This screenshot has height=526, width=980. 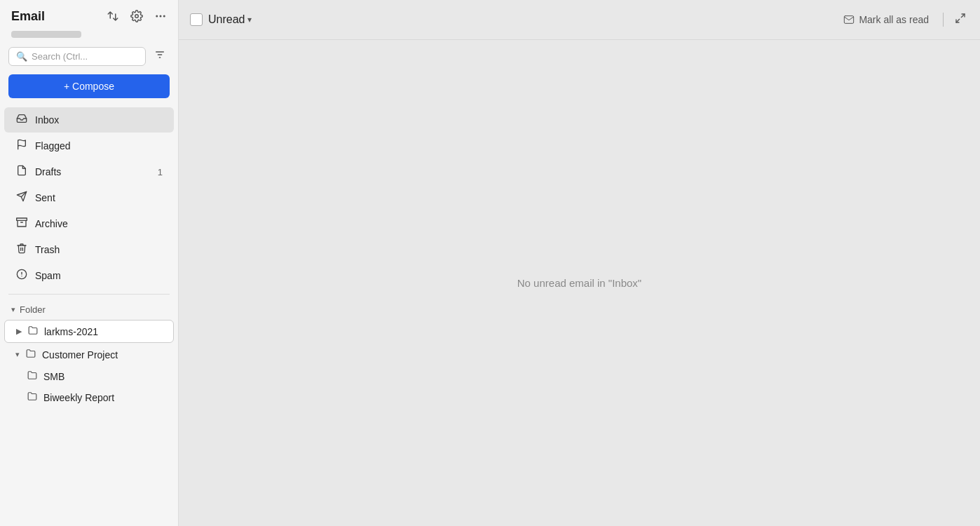 I want to click on empty-state-message: No unread email in "Inbox", so click(x=579, y=283).